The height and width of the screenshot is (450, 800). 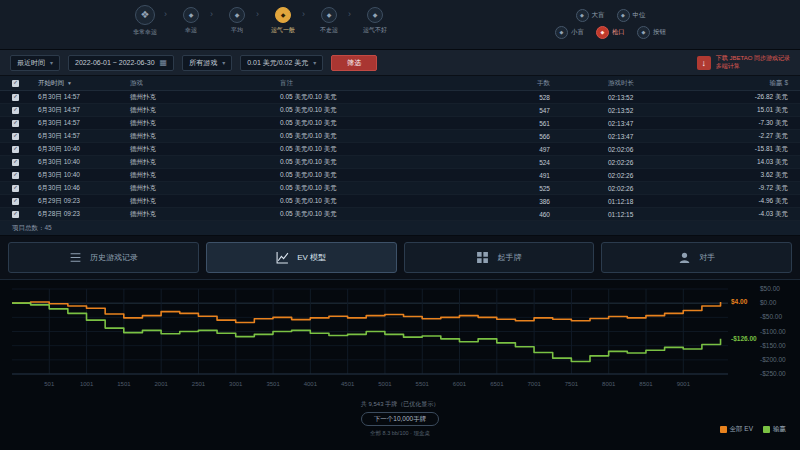 I want to click on tab: 对手, so click(x=696, y=258).